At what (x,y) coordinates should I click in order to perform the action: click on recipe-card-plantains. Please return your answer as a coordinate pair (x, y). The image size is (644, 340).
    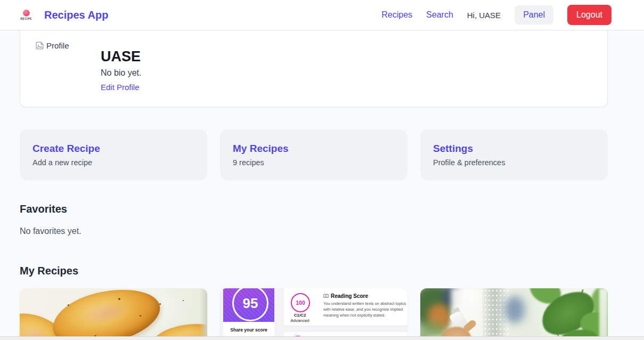
    Looking at the image, I should click on (113, 314).